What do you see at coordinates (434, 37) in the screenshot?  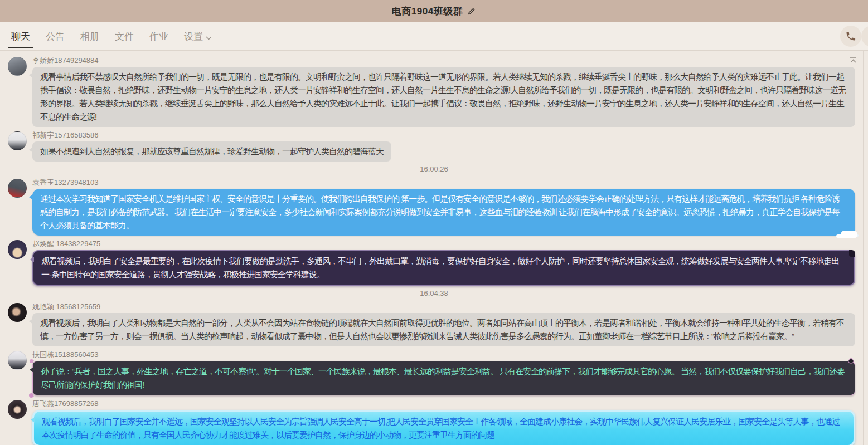 I see `tab-bar: 聊天 公告 相册 文件 作业 设置` at bounding box center [434, 37].